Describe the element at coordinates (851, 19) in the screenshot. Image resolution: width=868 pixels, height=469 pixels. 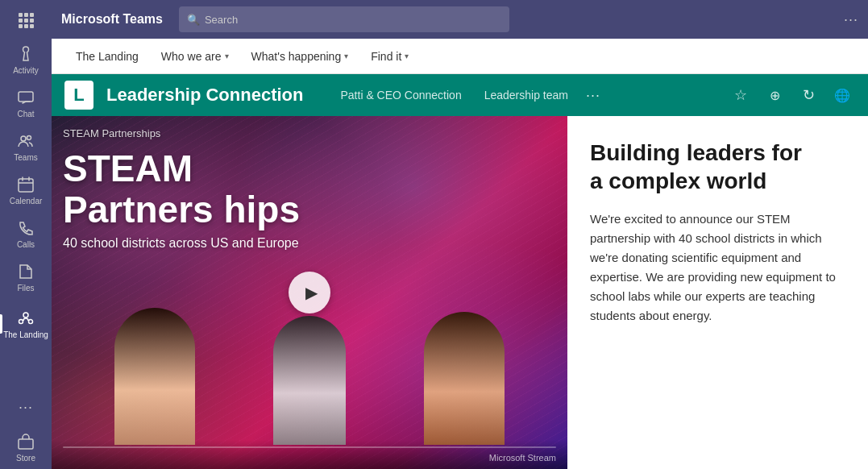
I see `top-bar-more-button: ···` at that location.